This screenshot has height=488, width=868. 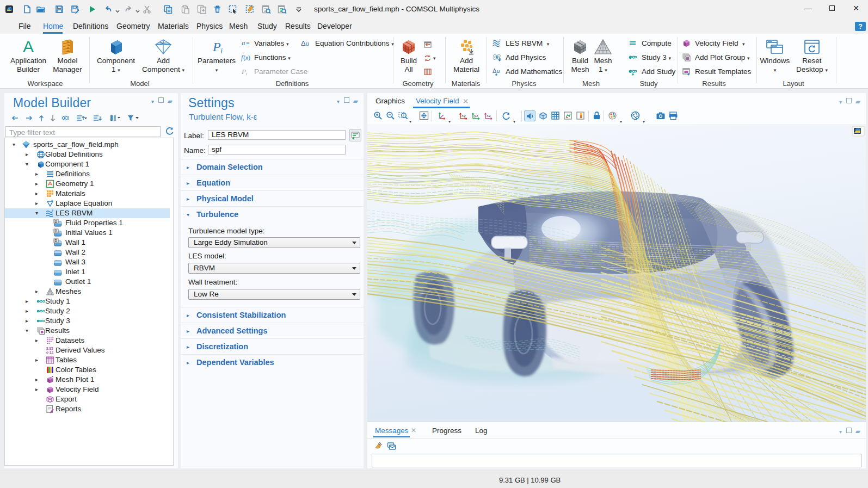 I want to click on svg-text: yz, so click(x=476, y=115).